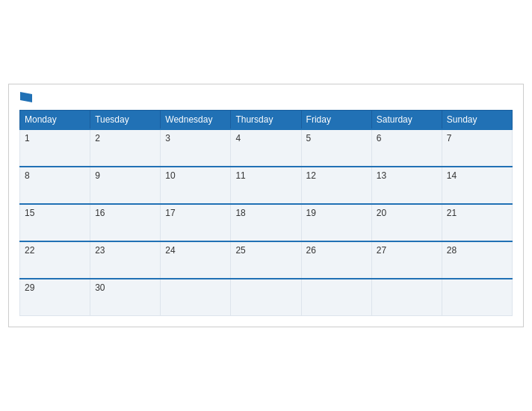  What do you see at coordinates (55, 185) in the screenshot?
I see `calendar-day-cell: 8` at bounding box center [55, 185].